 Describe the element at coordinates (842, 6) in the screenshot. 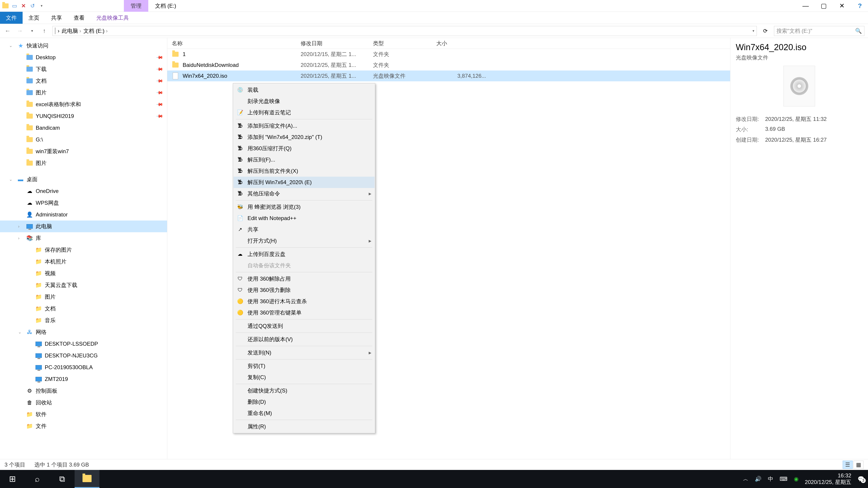

I see `close-button: ✕` at that location.